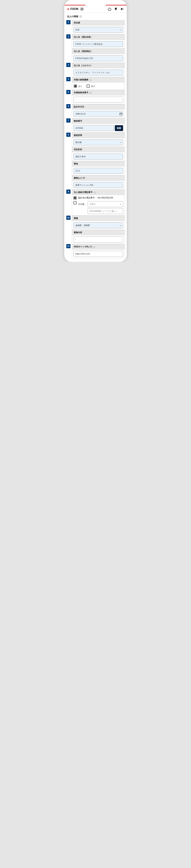 The width and height of the screenshot is (191, 868). I want to click on bell-icon, so click(116, 9).